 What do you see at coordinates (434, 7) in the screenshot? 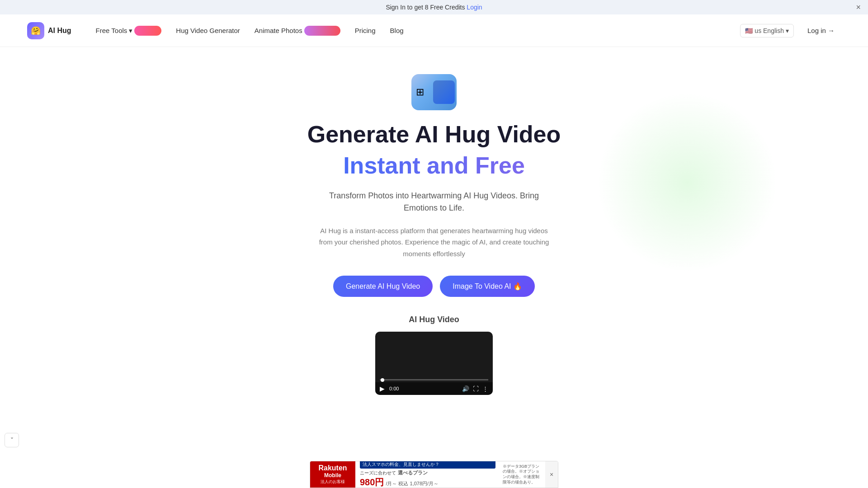
I see `top-banner: Sign In to get 8 Free Credits Login ×` at bounding box center [434, 7].